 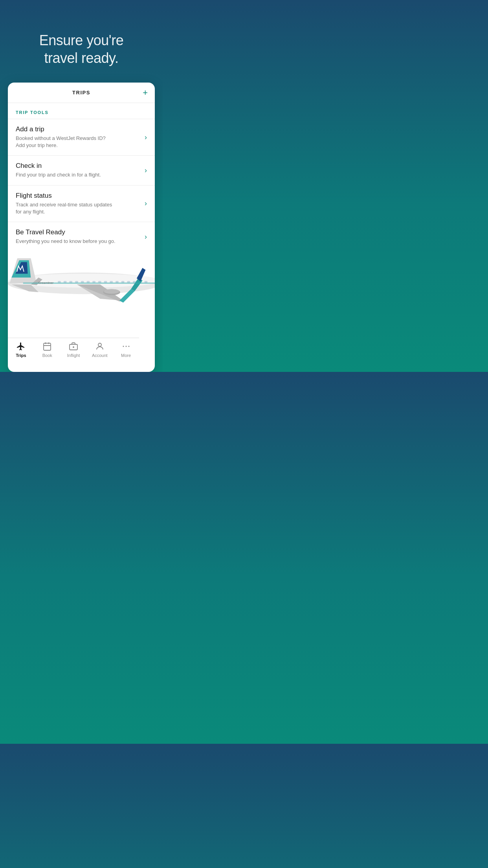 What do you see at coordinates (78, 196) in the screenshot?
I see `flight-status-title: Flight status` at bounding box center [78, 196].